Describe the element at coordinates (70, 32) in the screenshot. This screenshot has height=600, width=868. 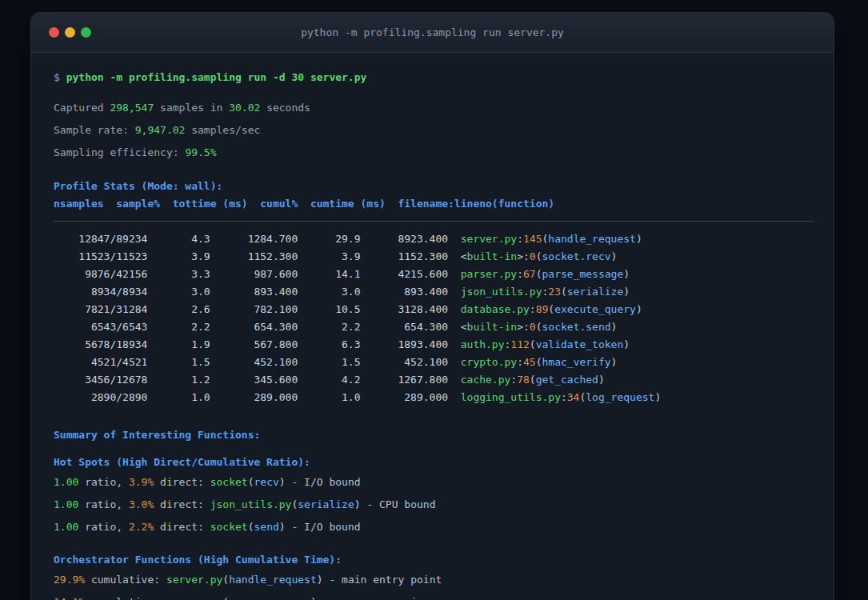
I see `window-controls` at that location.